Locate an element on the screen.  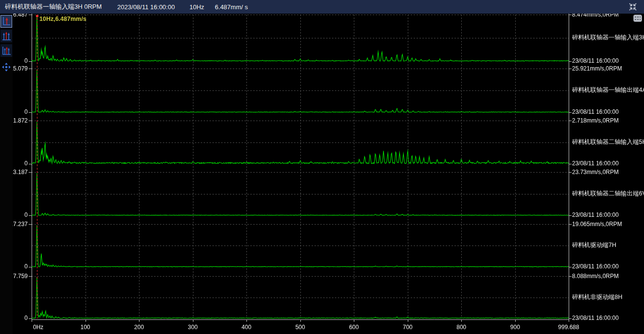
pan-move-icon is located at coordinates (6, 67).